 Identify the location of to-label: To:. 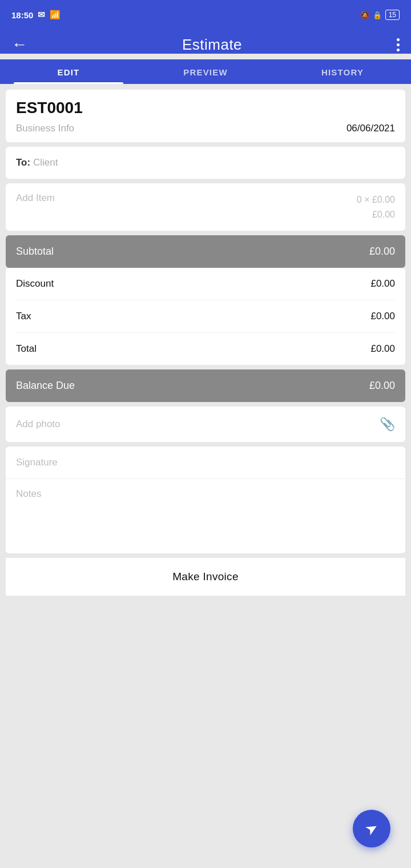
(25, 162).